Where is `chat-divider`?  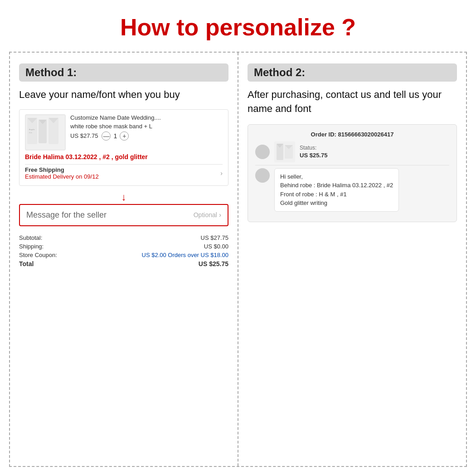 chat-divider is located at coordinates (352, 165).